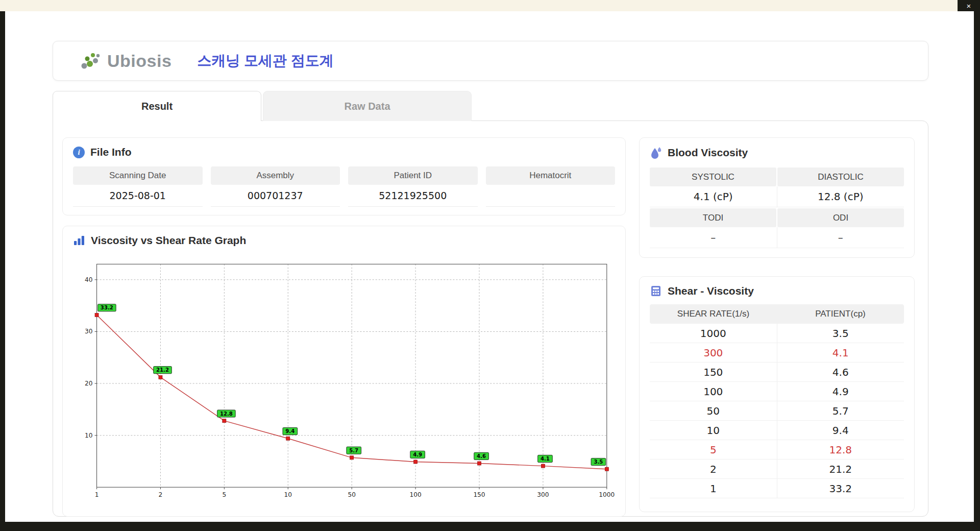 The image size is (980, 531). I want to click on shear-viscosity-card: Shear - Viscosity SHEAR RATE(1/s) PATIEN…, so click(777, 394).